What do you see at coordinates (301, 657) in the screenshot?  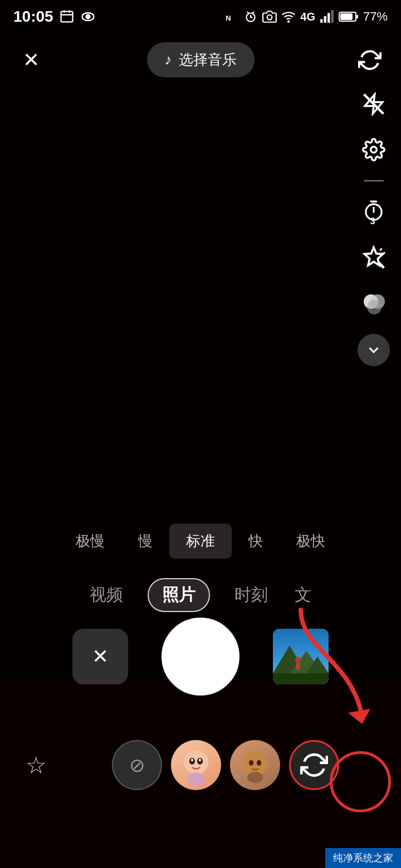 I see `gallery-thumb-preview` at bounding box center [301, 657].